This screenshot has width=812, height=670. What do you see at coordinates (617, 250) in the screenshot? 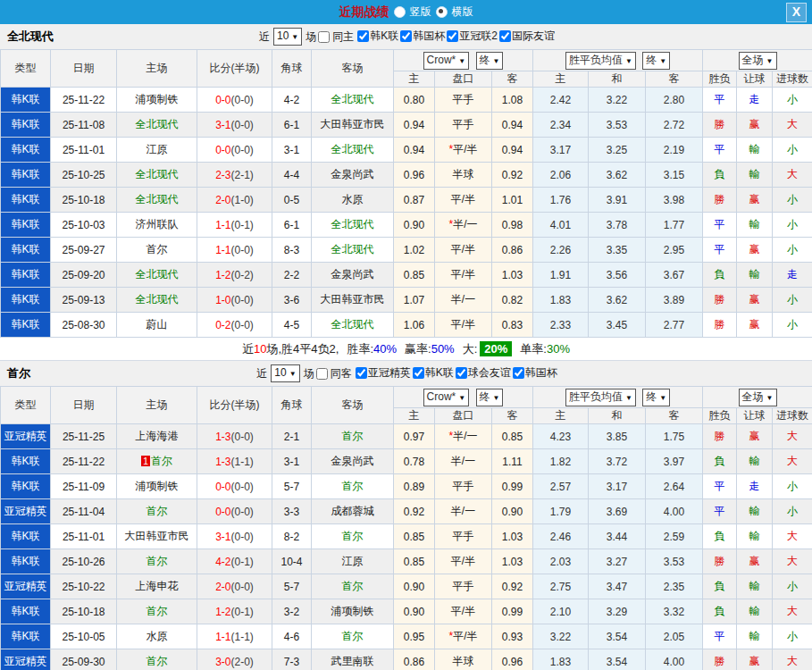
I see `avg-draw-cell: 3.35` at bounding box center [617, 250].